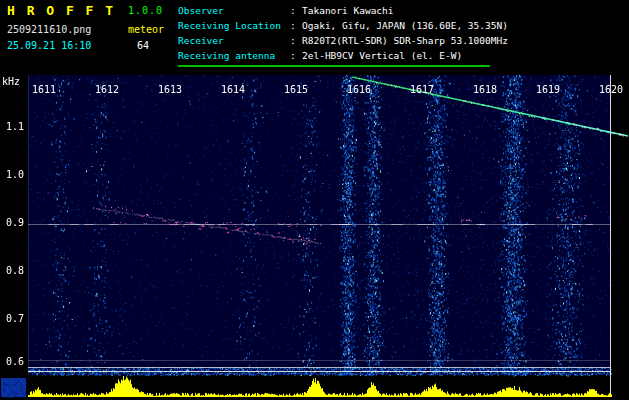 The height and width of the screenshot is (400, 629). Describe the element at coordinates (11, 82) in the screenshot. I see `freq-unit-label: kHz` at that location.